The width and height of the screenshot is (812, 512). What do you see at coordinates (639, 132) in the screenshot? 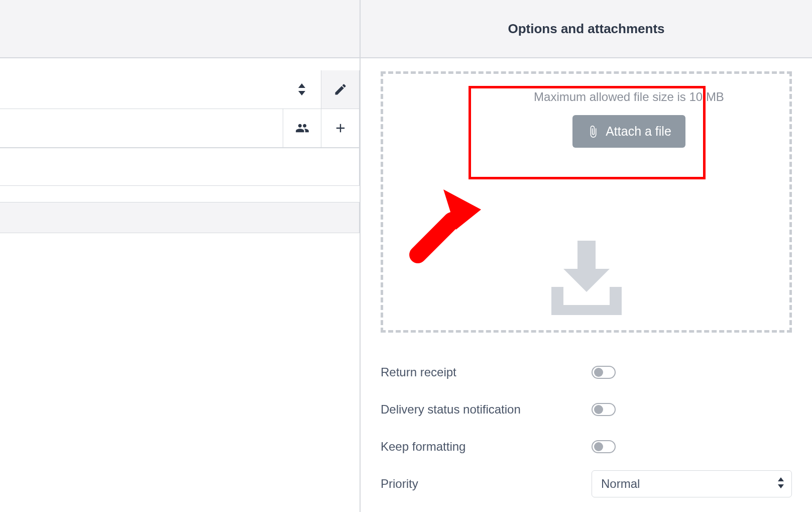
I see `attach-file-label: Attach a file` at bounding box center [639, 132].